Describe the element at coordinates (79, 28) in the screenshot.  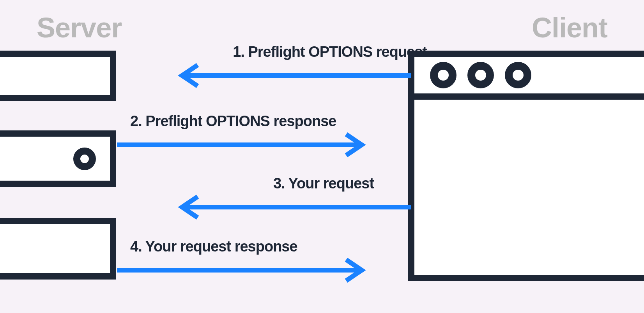
I see `server-title: Server` at that location.